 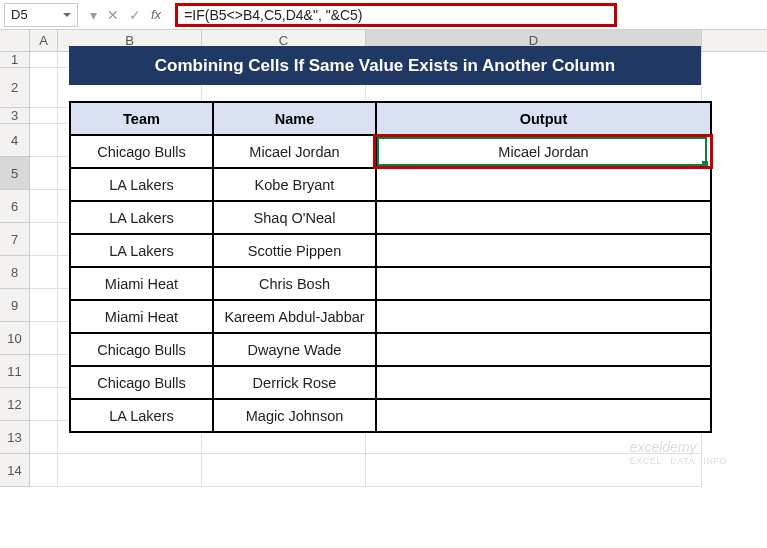 I want to click on row-header: 10, so click(x=15, y=338).